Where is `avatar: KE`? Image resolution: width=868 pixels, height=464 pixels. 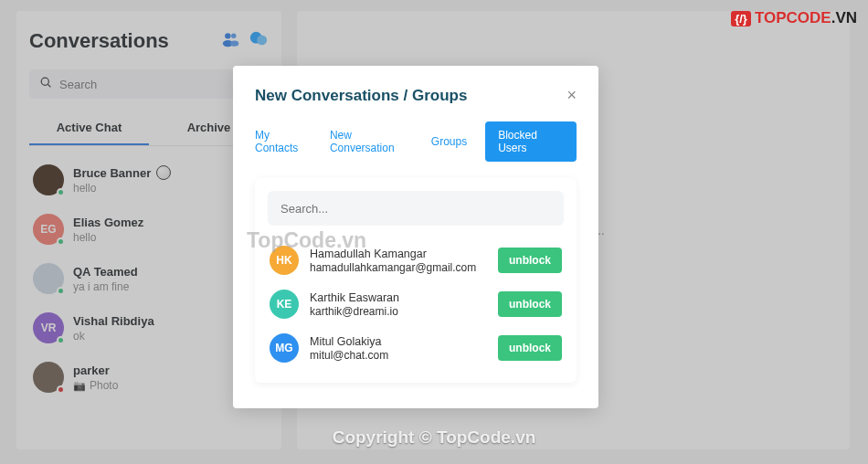
avatar: KE is located at coordinates (284, 304).